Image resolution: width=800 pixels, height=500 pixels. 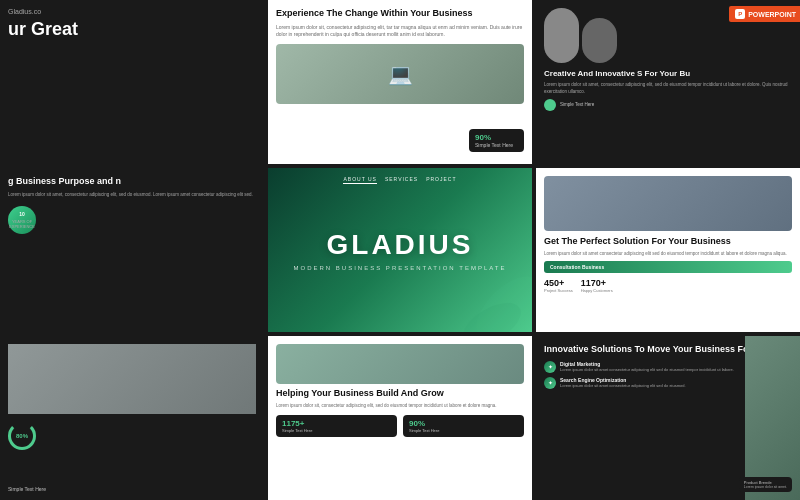 I want to click on slide-6: Get The Perfect Solution For Your Busine…, so click(x=668, y=250).